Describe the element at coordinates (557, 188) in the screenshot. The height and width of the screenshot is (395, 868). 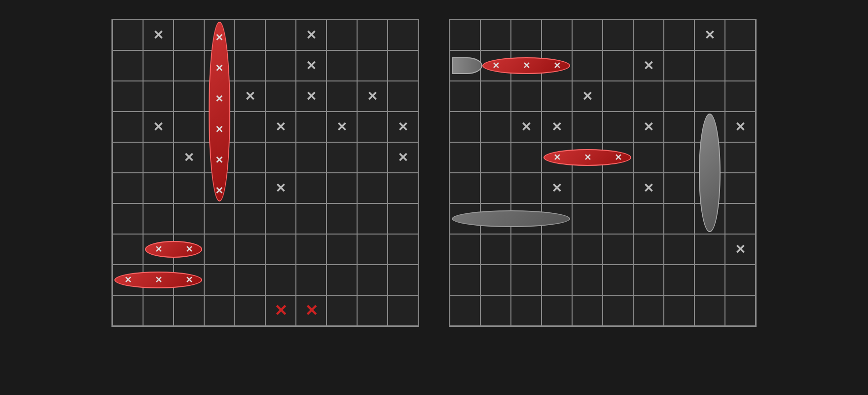
I see `cell-6-4: ✕` at that location.